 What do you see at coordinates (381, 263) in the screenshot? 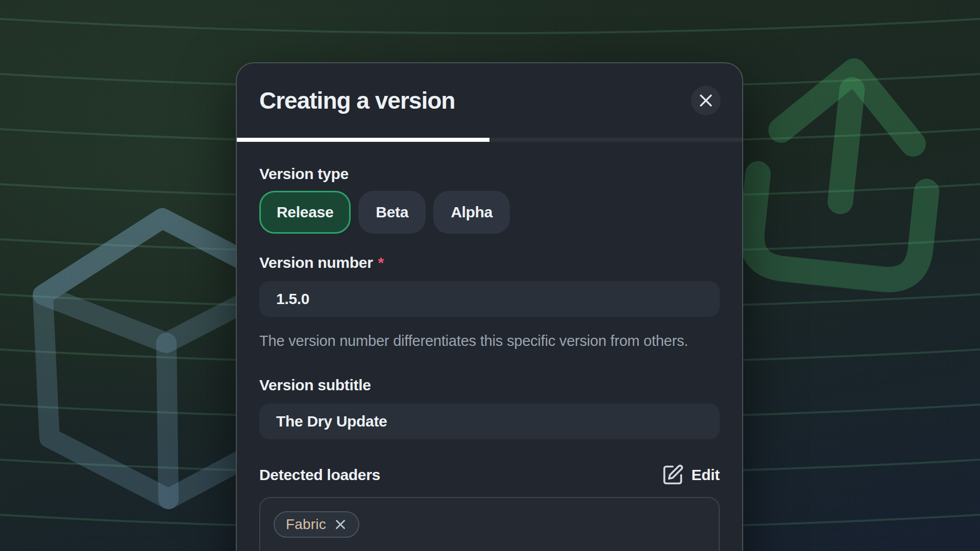
I see `required-asterisk: *` at bounding box center [381, 263].